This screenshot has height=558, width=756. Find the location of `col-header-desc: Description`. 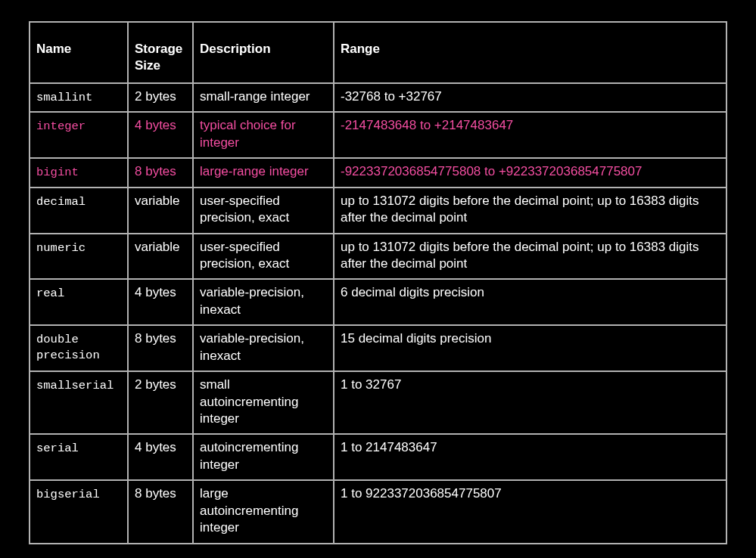

col-header-desc: Description is located at coordinates (263, 53).